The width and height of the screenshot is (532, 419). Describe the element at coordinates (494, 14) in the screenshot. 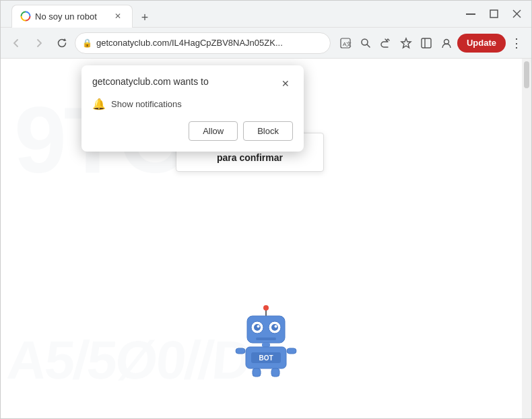

I see `window-controls-right` at that location.